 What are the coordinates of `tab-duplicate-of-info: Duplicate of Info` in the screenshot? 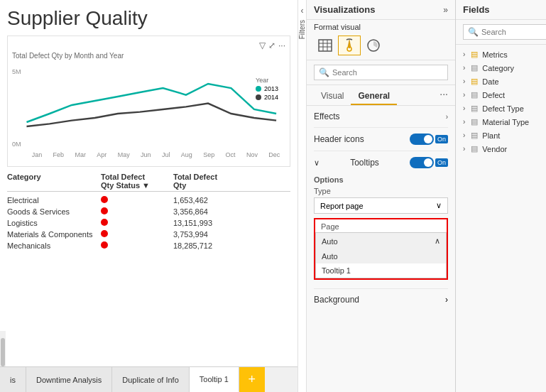 It's located at (151, 380).